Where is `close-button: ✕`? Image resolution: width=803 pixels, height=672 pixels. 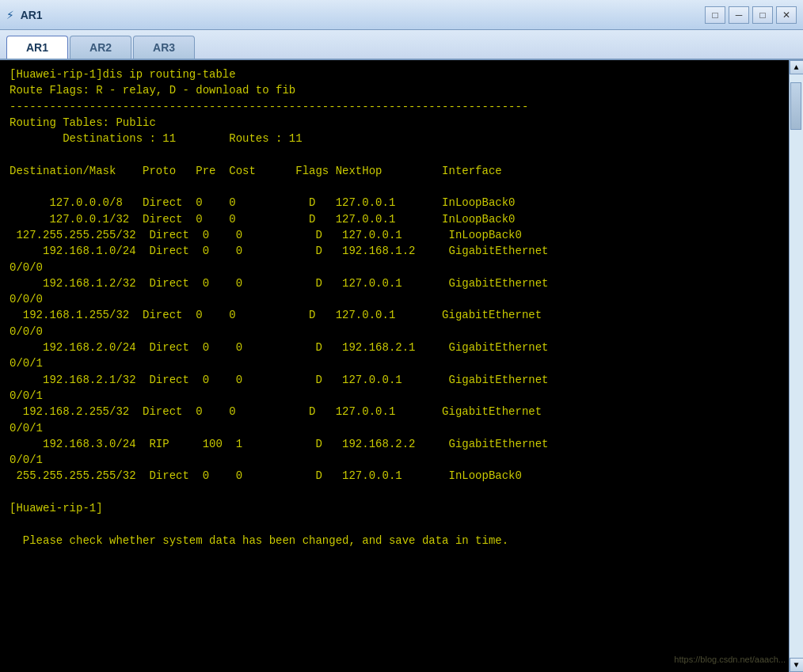
close-button: ✕ is located at coordinates (786, 15).